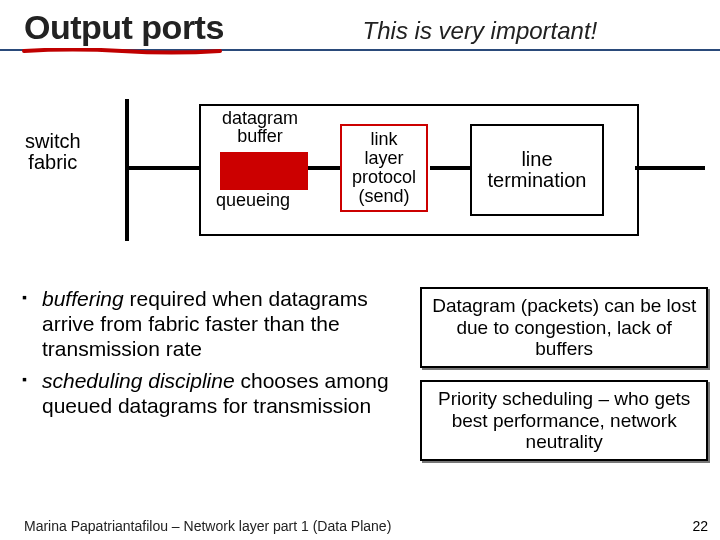 This screenshot has height=540, width=720. Describe the element at coordinates (670, 168) in the screenshot. I see `line-out` at that location.